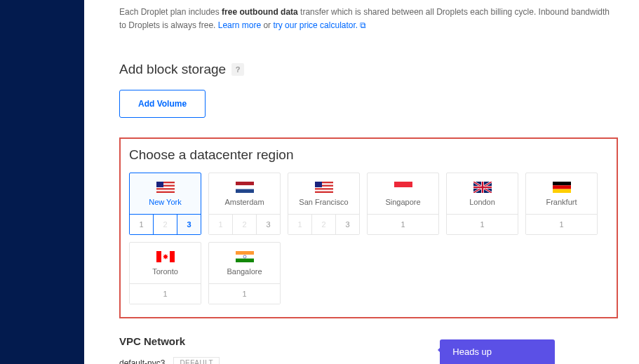 The height and width of the screenshot is (364, 639). What do you see at coordinates (324, 203) in the screenshot?
I see `region-card-san-francisco: San Francisco123` at bounding box center [324, 203].